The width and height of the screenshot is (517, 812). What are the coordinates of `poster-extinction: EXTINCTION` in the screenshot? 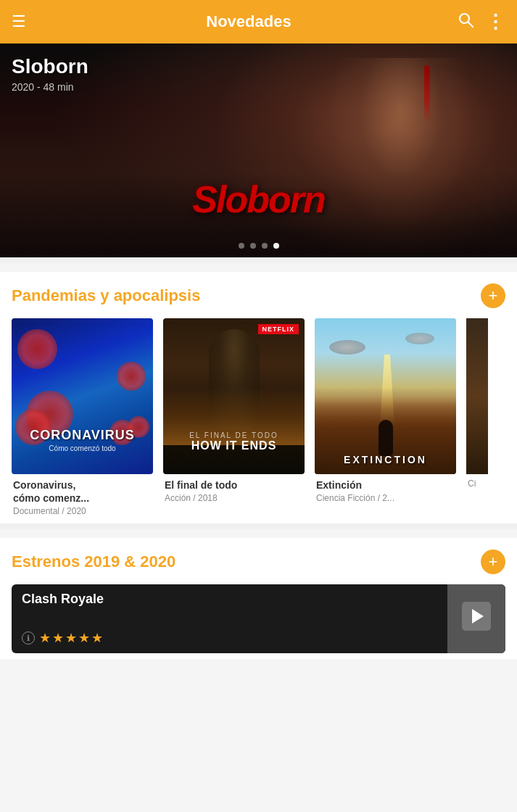 It's located at (386, 396).